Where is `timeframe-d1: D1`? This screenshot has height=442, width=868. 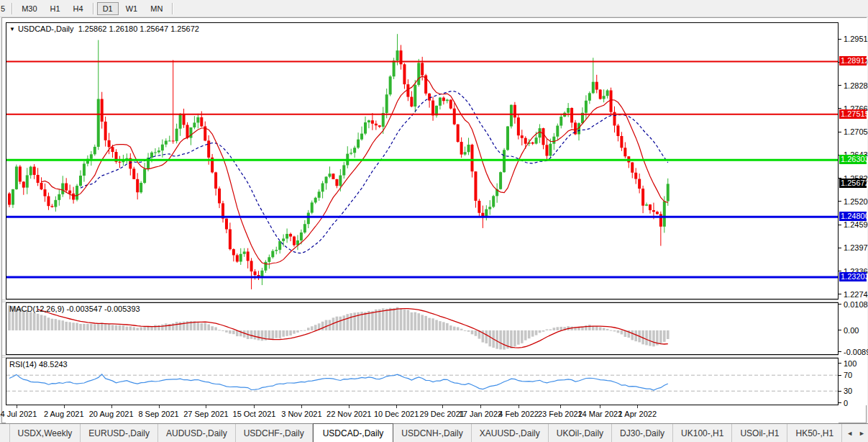 timeframe-d1: D1 is located at coordinates (108, 9).